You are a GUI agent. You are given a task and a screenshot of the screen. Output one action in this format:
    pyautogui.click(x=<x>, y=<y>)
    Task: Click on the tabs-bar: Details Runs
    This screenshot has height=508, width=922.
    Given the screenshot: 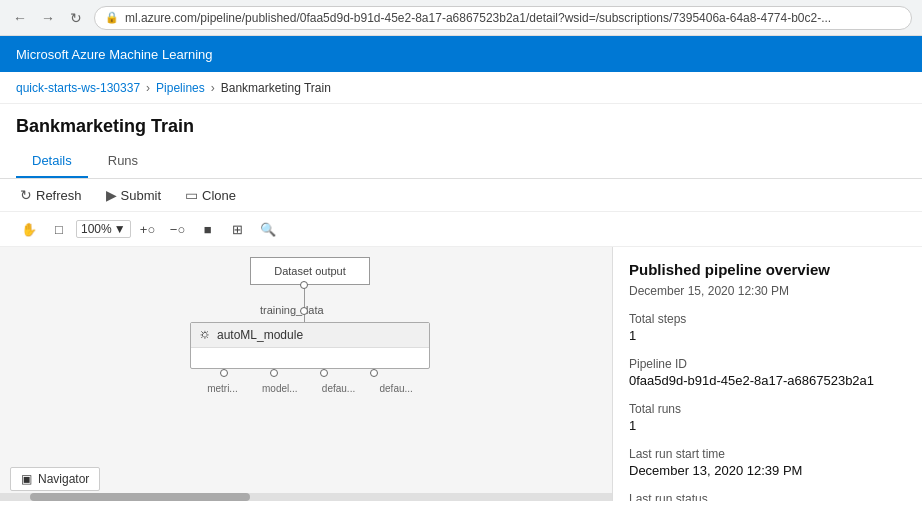 What is the action you would take?
    pyautogui.click(x=461, y=162)
    